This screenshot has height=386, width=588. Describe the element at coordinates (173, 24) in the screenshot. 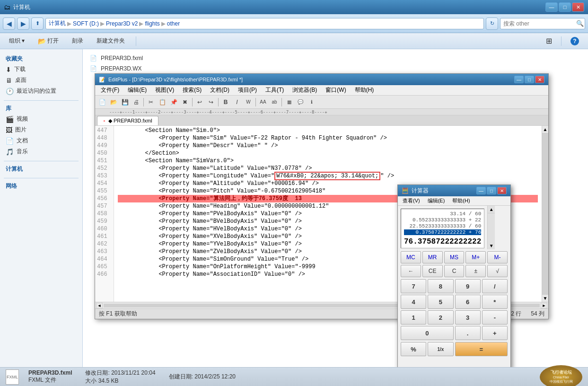

I see `breadcrumb-other: other` at that location.